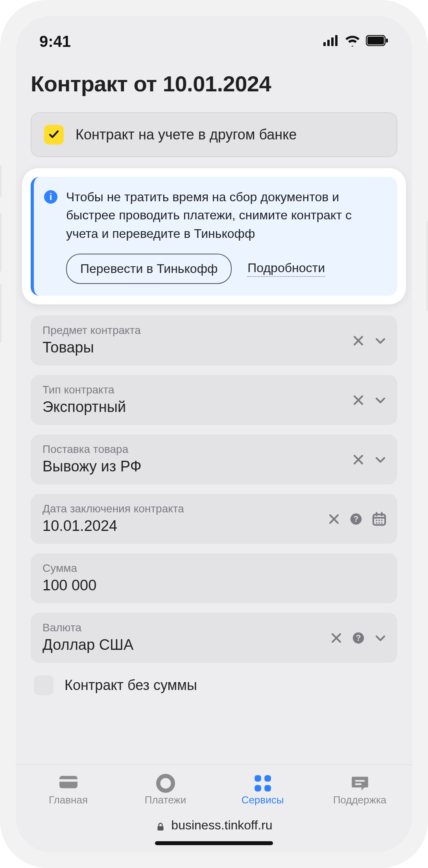  Describe the element at coordinates (214, 578) in the screenshot. I see `field-sum: Сумма 100 000` at that location.